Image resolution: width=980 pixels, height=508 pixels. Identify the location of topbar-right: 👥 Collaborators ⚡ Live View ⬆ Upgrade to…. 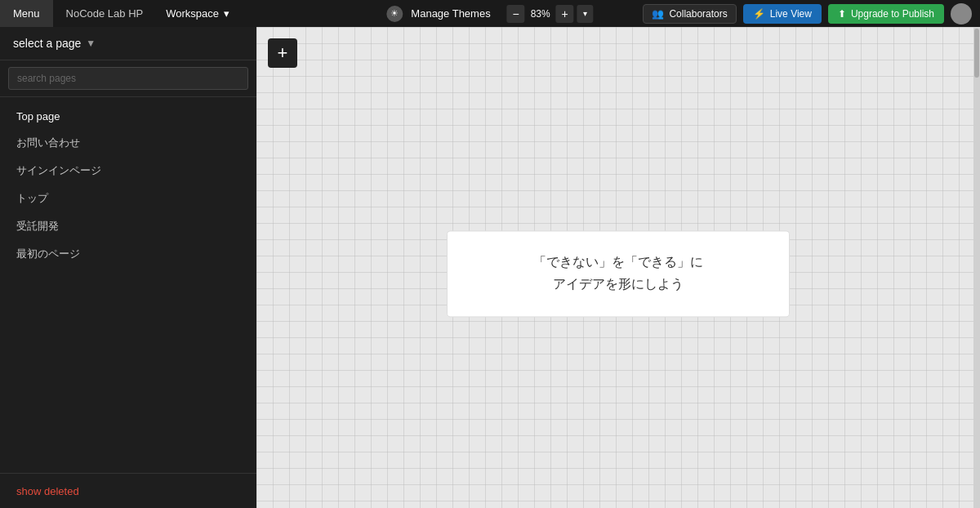
(812, 14).